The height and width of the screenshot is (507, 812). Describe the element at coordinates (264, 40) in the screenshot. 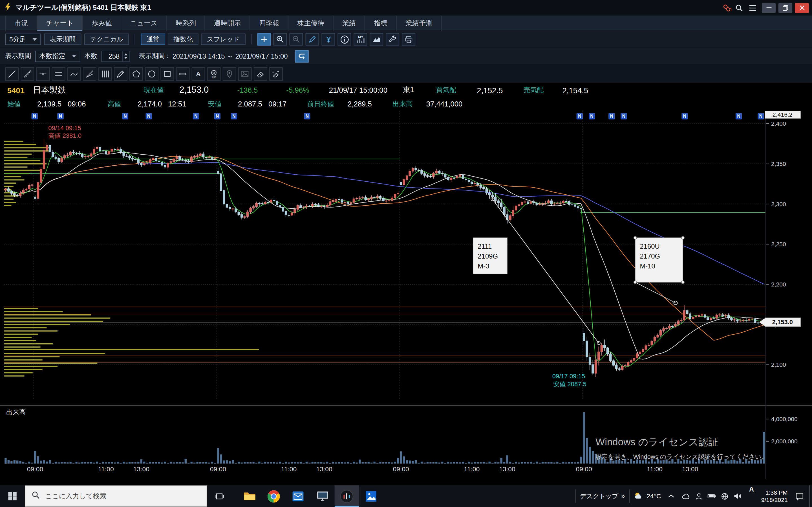

I see `add-icon` at that location.